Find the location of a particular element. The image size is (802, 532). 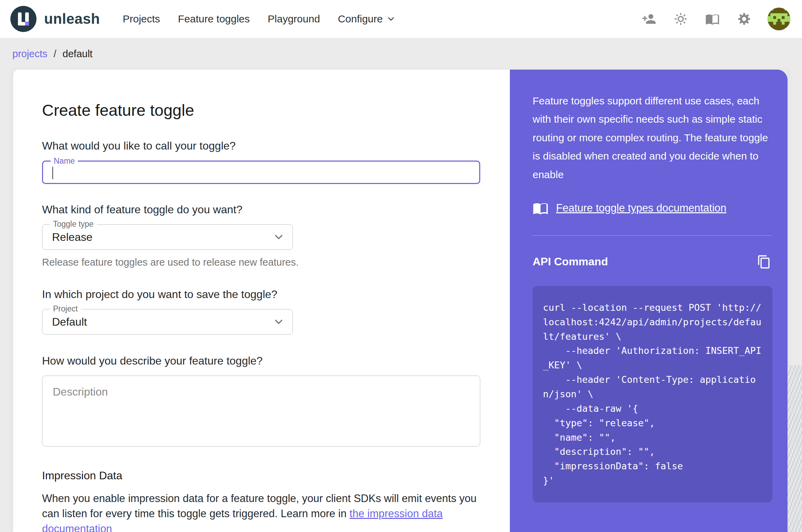

breadcrumb-current: default is located at coordinates (78, 54).